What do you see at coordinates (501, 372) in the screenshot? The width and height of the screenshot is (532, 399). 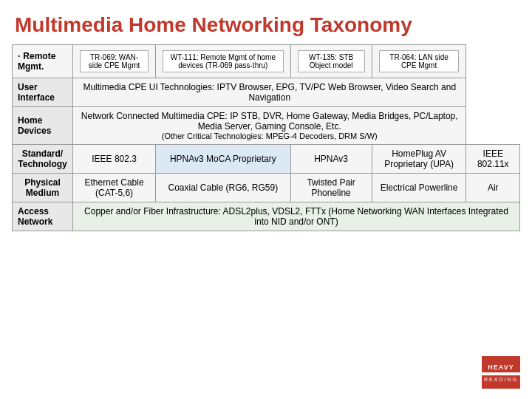 I see `heavy-reading-logo: HEAVY READING` at bounding box center [501, 372].